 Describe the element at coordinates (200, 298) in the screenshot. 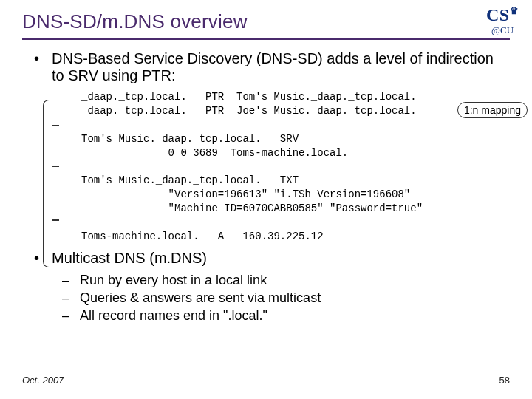

I see `sub2-text: Queries & answers are sent via multicast` at that location.